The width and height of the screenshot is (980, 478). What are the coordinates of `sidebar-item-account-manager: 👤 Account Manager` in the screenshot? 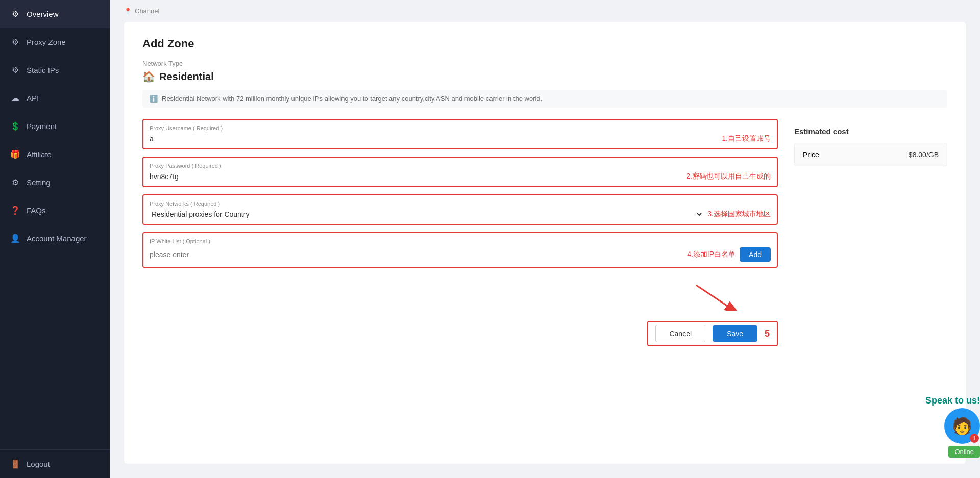 It's located at (55, 239).